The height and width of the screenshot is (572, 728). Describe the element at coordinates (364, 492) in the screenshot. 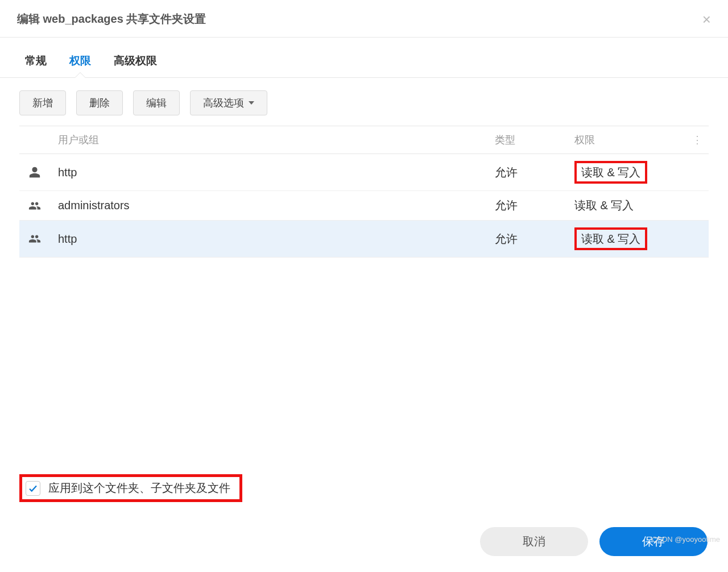

I see `bottom-area: 应用到这个文件夹、子文件夹及文件` at that location.